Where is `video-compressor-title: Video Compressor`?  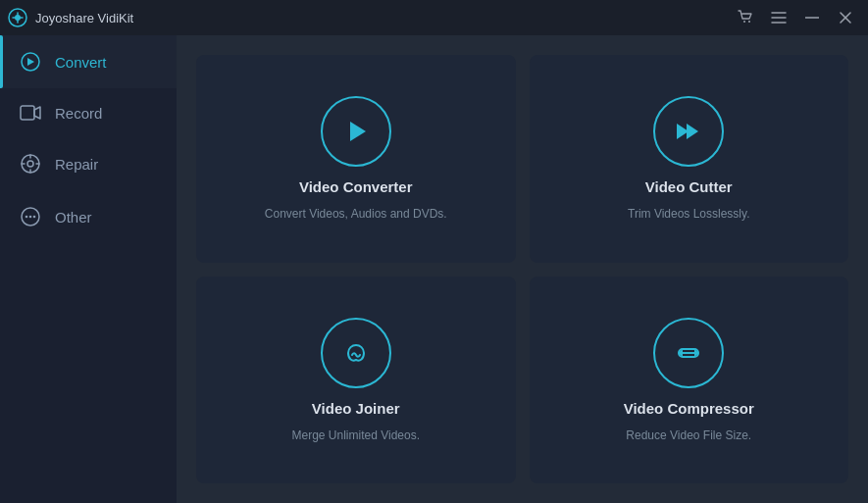
video-compressor-title: Video Compressor is located at coordinates (689, 408).